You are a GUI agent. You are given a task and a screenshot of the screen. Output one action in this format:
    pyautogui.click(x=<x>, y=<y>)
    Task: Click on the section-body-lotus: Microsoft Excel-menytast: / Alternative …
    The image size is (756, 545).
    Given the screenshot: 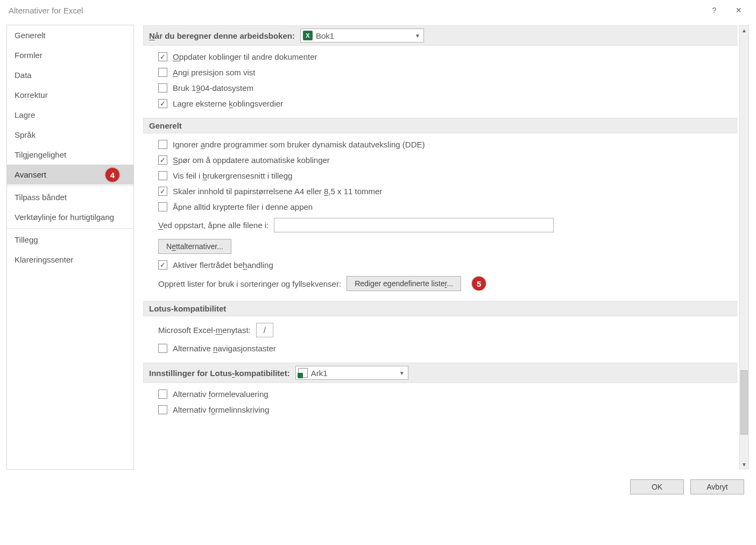 What is the action you would take?
    pyautogui.click(x=440, y=339)
    